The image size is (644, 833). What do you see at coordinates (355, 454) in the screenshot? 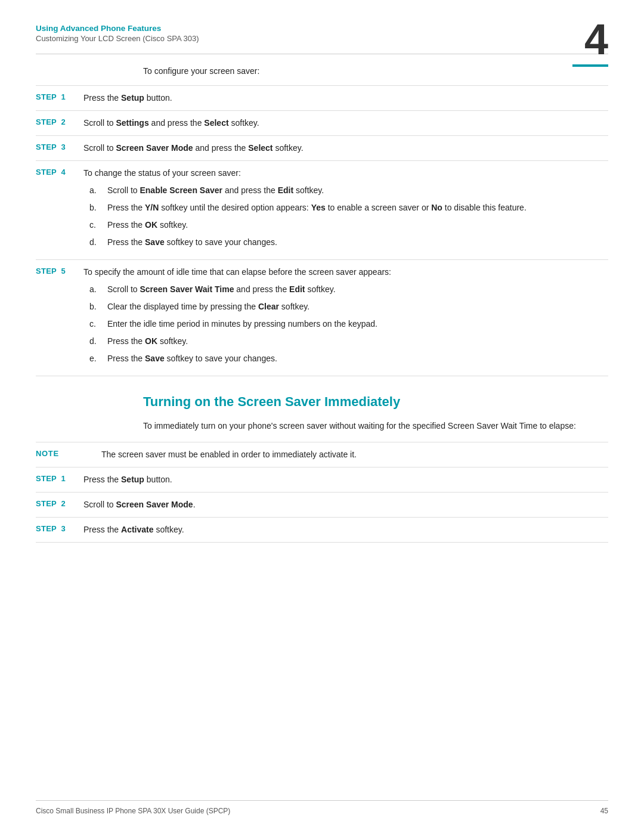
I see `note-content: The screen saver must be enabled in orde…` at bounding box center [355, 454].